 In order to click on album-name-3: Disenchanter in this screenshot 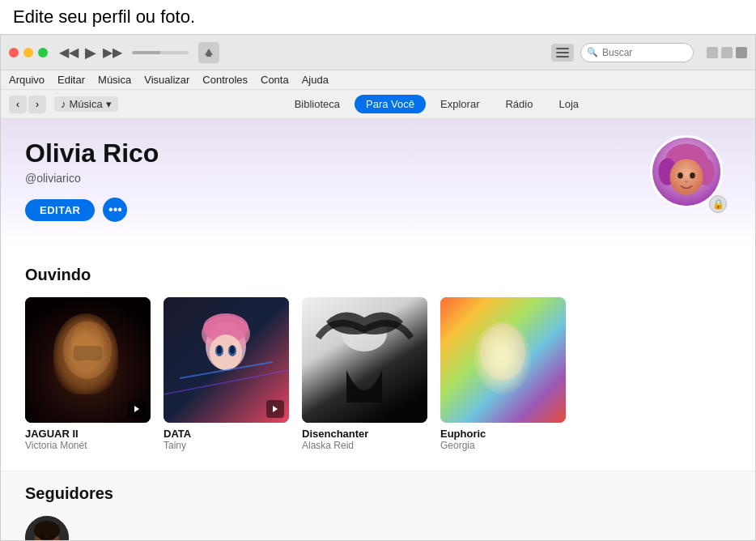, I will do `click(364, 434)`.